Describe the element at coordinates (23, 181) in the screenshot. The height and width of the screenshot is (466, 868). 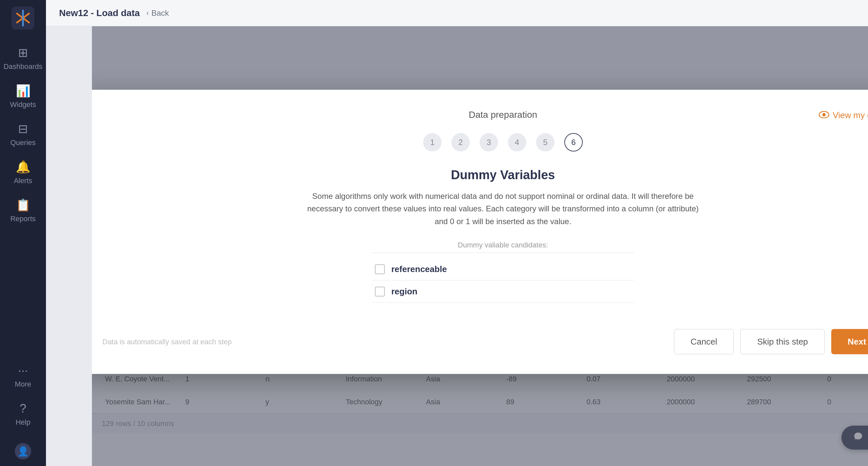
I see `sidebar-item-label: Alerts` at that location.